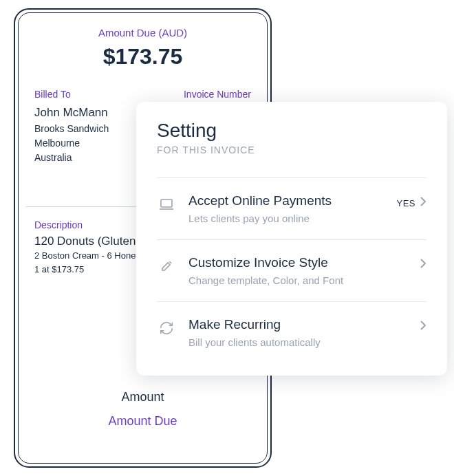 The width and height of the screenshot is (454, 476). I want to click on refresh-icon, so click(166, 328).